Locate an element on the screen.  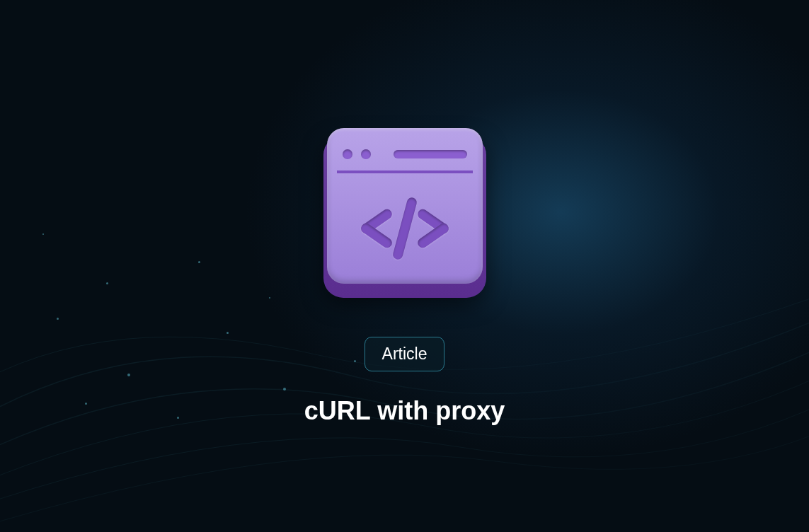
code-brackets-symbol is located at coordinates (405, 229).